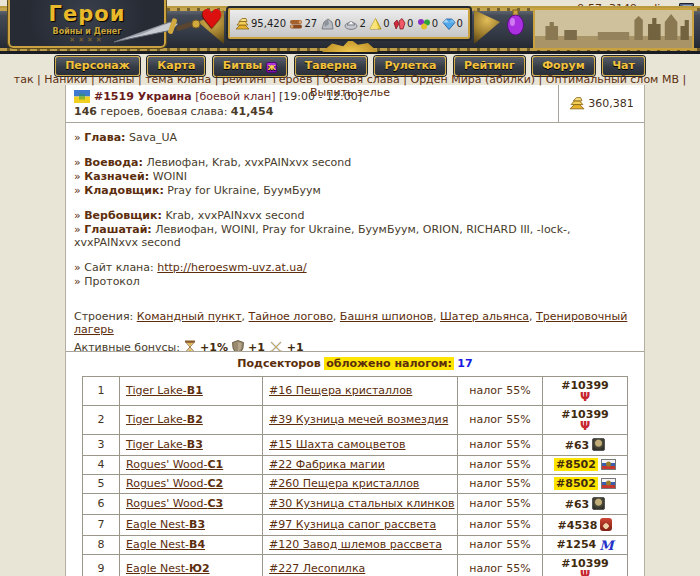 The width and height of the screenshot is (700, 576). I want to click on sector-link: Tiger Lake-B1, so click(164, 390).